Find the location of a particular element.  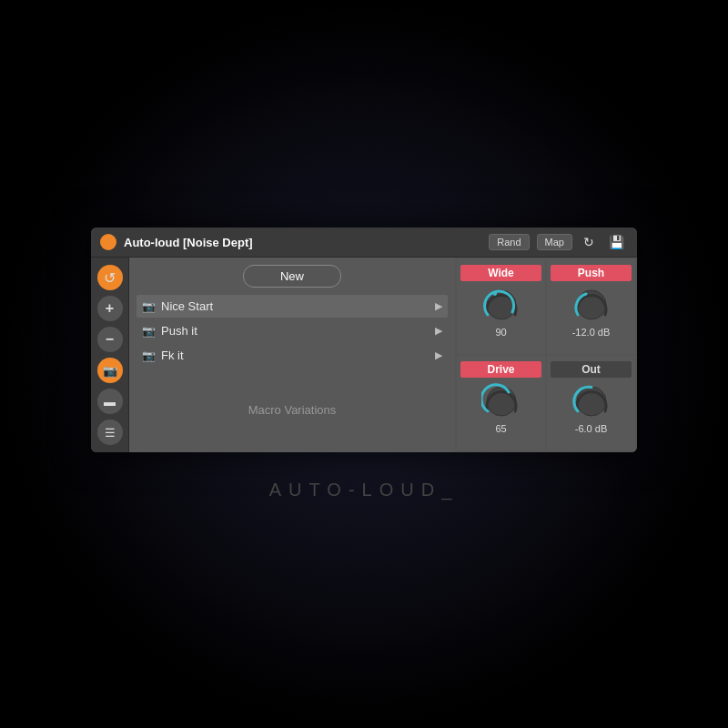

controls-panel: Wide is located at coordinates (546, 355).